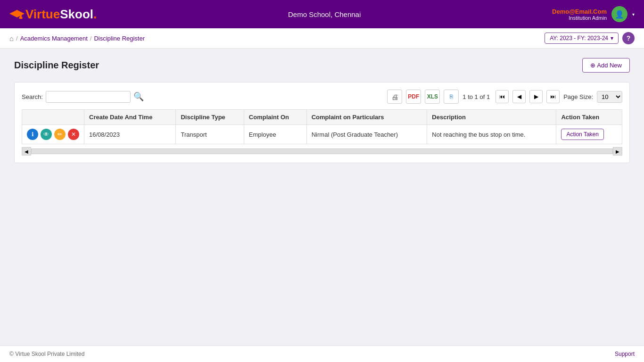 The image size is (644, 362). What do you see at coordinates (26, 151) in the screenshot?
I see `scroll-left-button: ◀` at bounding box center [26, 151].